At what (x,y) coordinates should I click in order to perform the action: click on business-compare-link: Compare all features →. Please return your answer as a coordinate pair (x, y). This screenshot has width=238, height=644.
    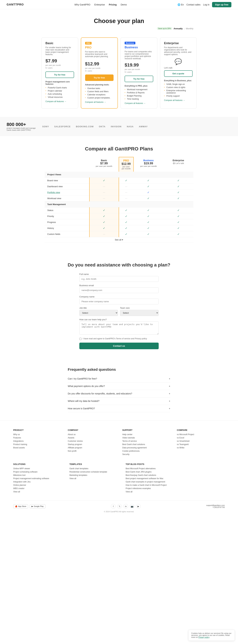
    Looking at the image, I should click on (139, 103).